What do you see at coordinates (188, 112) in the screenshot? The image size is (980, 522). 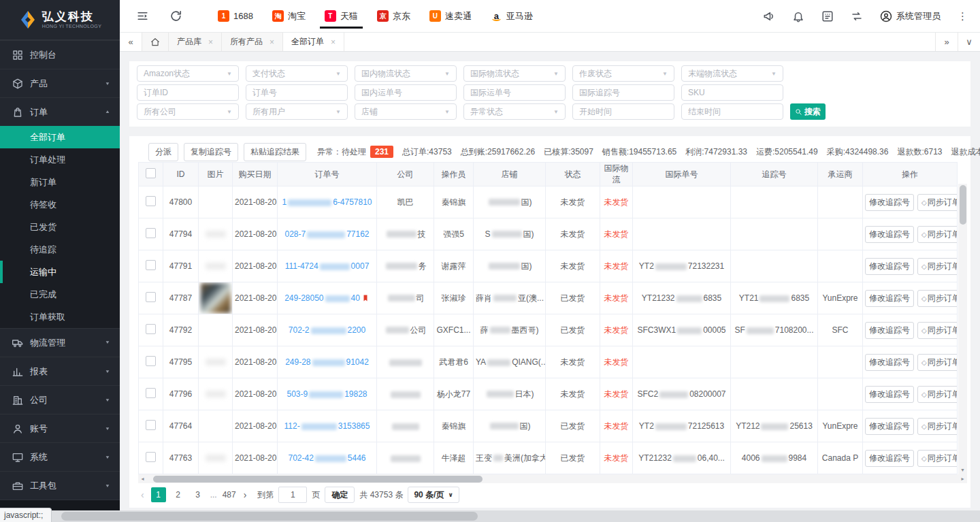 I see `filter-all-companies: 所有公司▼` at bounding box center [188, 112].